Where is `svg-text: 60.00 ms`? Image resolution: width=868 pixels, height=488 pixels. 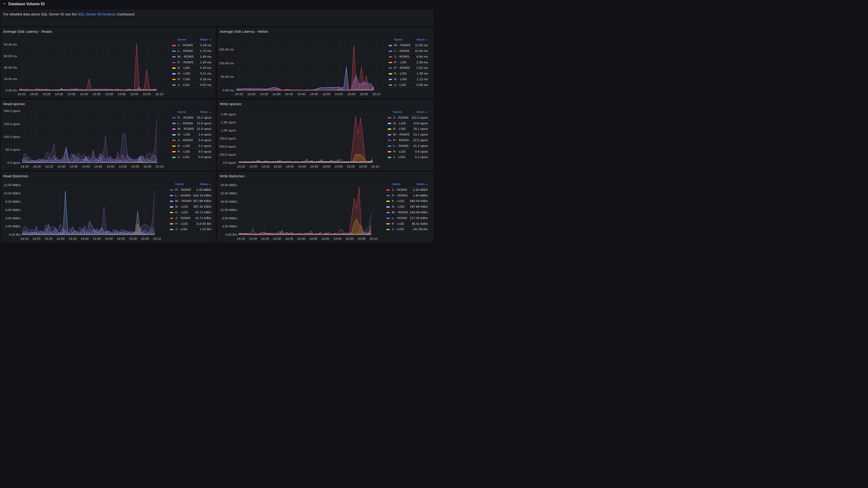 svg-text: 60.00 ms is located at coordinates (10, 56).